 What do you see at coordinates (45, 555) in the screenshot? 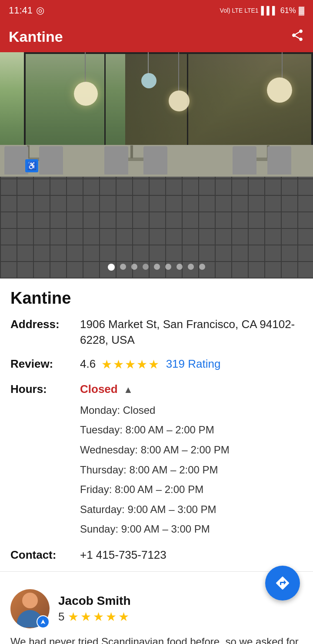
I see `contact-label: Contact:` at bounding box center [45, 555].